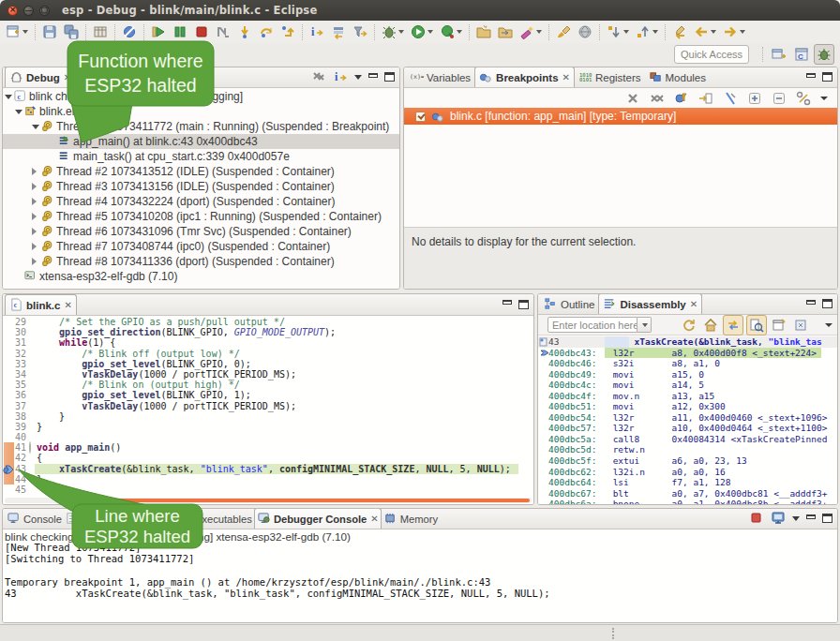 This screenshot has width=840, height=641. Describe the element at coordinates (824, 54) in the screenshot. I see `debug-perspective-button` at that location.